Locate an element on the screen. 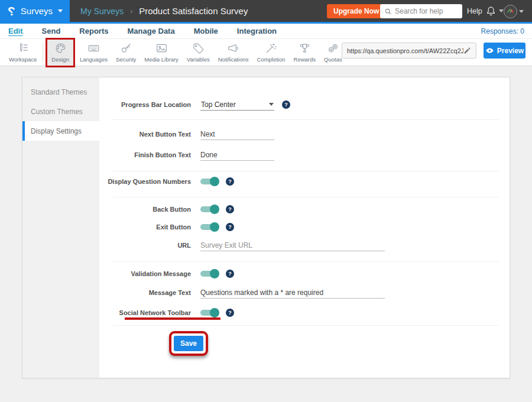 The height and width of the screenshot is (402, 532). nav-tab-integration: Integration is located at coordinates (257, 31).